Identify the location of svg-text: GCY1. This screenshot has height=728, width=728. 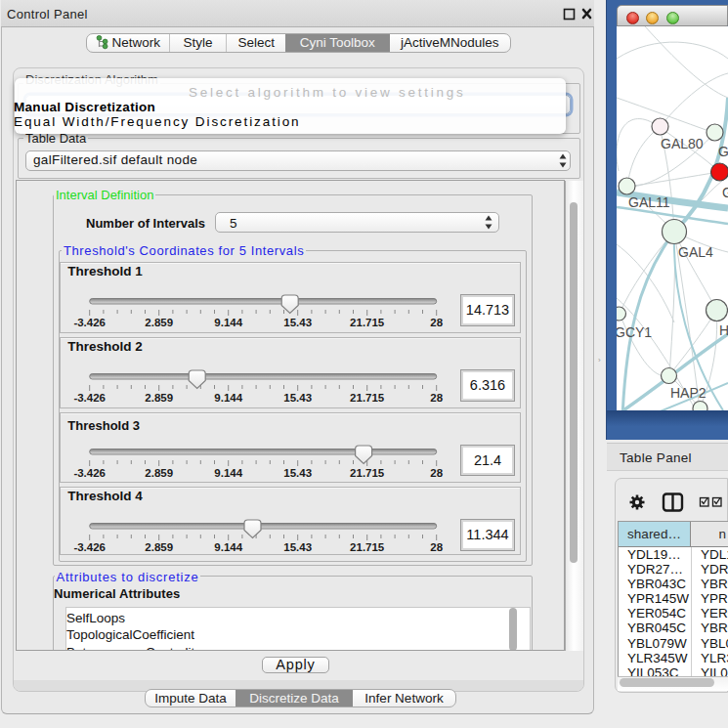
(634, 332).